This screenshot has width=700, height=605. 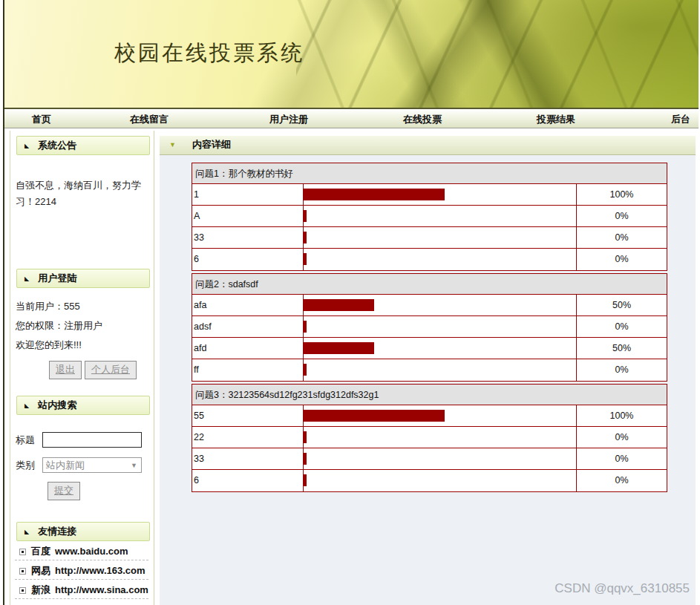 What do you see at coordinates (92, 439) in the screenshot?
I see `search-keyword-input` at bounding box center [92, 439].